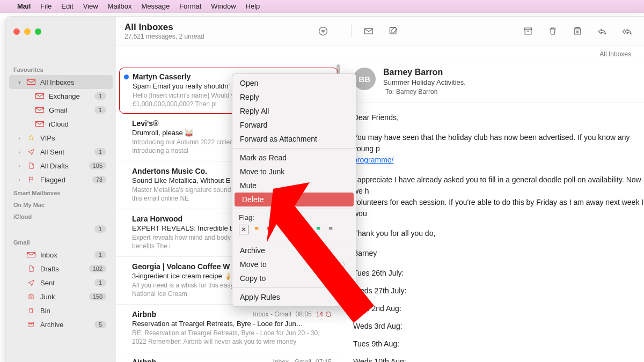 This screenshot has width=644, height=362. I want to click on sidebar-item-junk: Junk 150, so click(61, 297).